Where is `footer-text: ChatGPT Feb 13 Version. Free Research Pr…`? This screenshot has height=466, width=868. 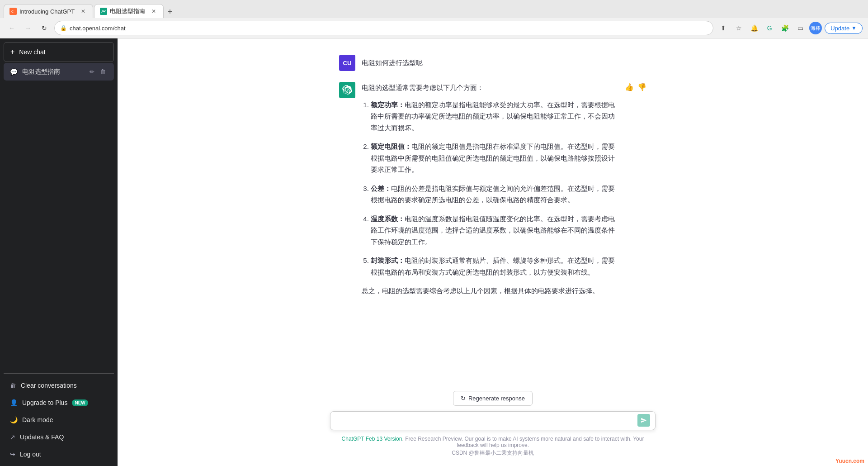 footer-text: ChatGPT Feb 13 Version. Free Research Pr… is located at coordinates (493, 442).